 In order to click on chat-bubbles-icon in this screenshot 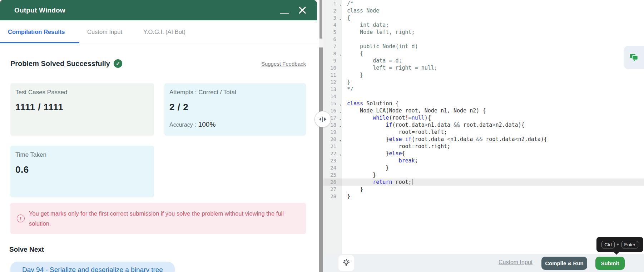, I will do `click(634, 57)`.